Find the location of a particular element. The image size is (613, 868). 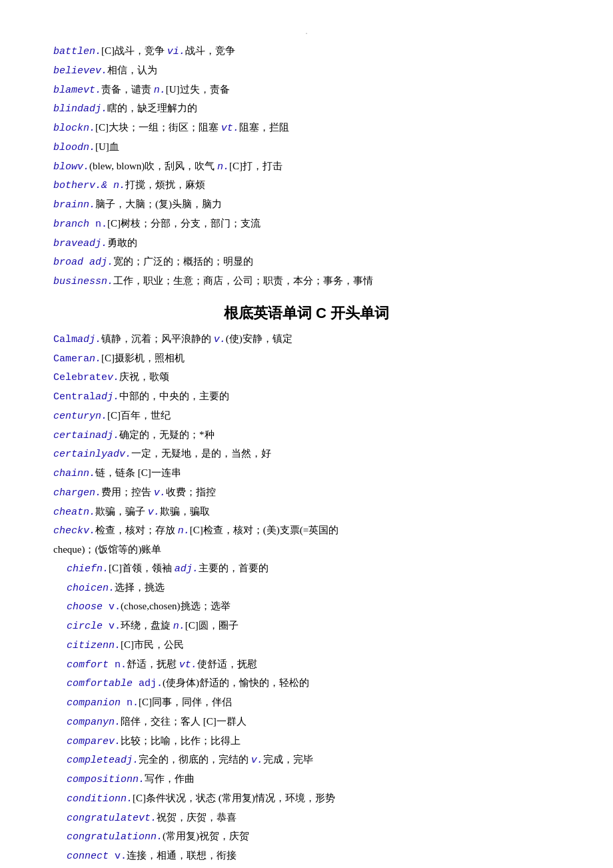

word-en: bother is located at coordinates (71, 185).